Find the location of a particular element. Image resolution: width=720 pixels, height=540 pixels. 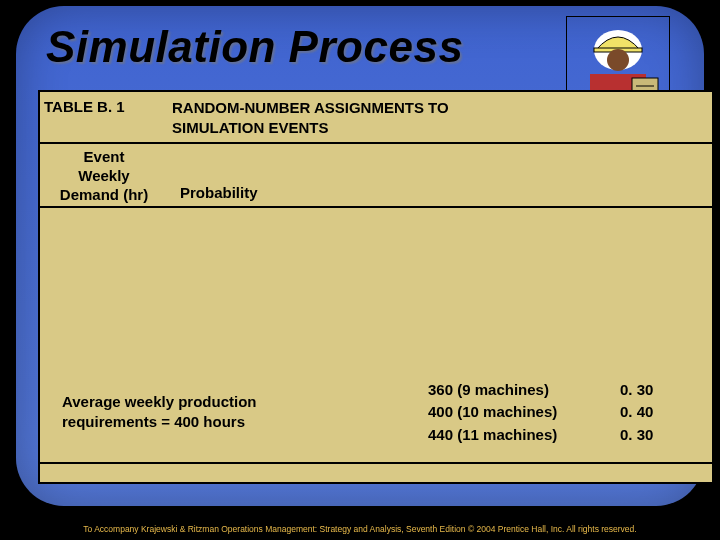

table-title: RANDOM-NUMBER ASSIGNMENTS TO SIMULATION … is located at coordinates (337, 118).